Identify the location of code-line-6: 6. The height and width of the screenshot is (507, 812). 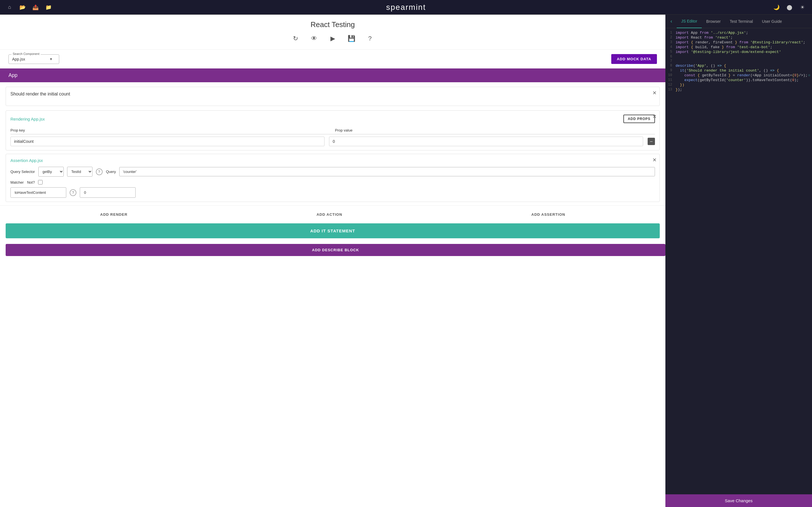
(739, 57).